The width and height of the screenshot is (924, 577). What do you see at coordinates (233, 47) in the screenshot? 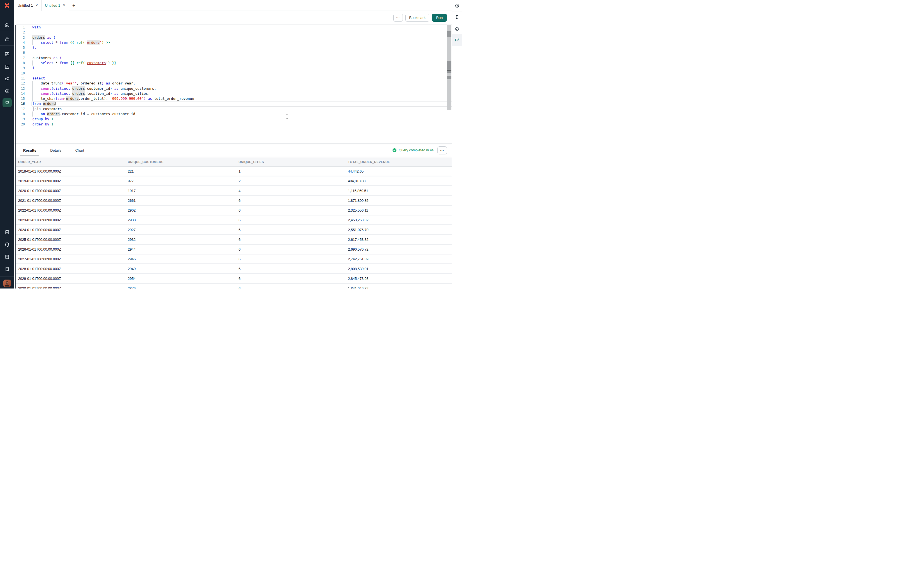
I see `code-line-5: 5),` at bounding box center [233, 47].